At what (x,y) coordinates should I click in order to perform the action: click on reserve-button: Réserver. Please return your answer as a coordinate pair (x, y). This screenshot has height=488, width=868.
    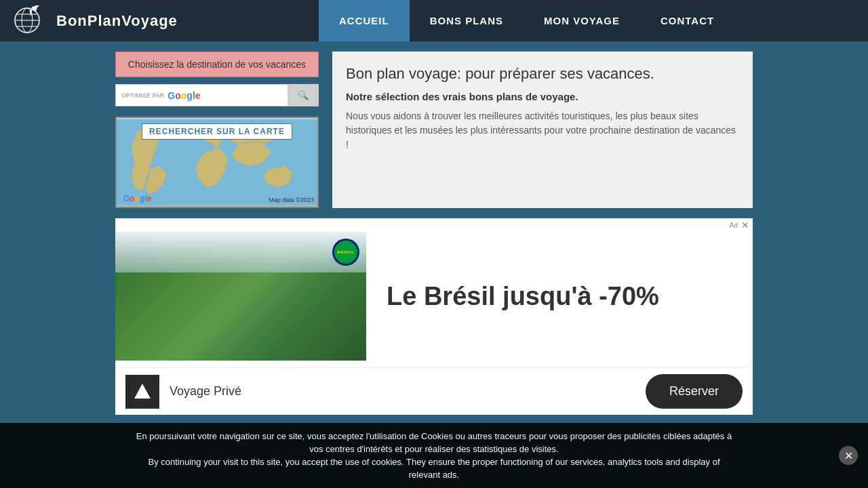
    Looking at the image, I should click on (694, 392).